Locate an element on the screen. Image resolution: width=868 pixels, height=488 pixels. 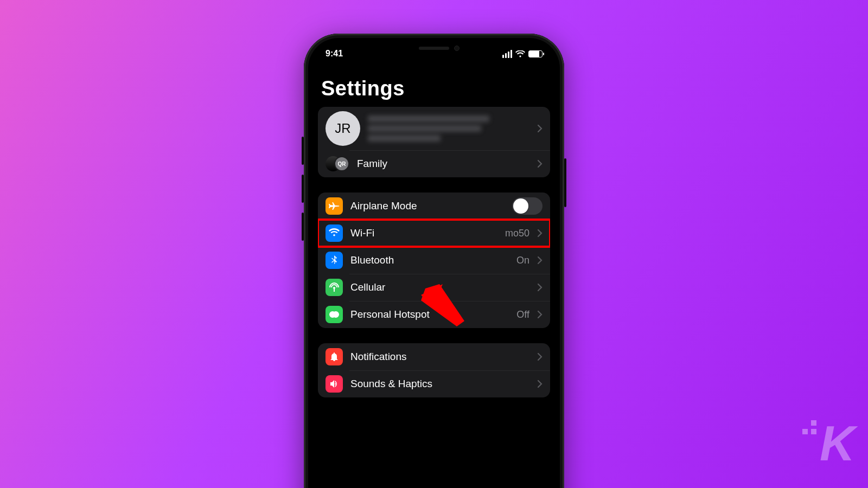
sounds-label: Sounds & Haptics is located at coordinates (440, 384).